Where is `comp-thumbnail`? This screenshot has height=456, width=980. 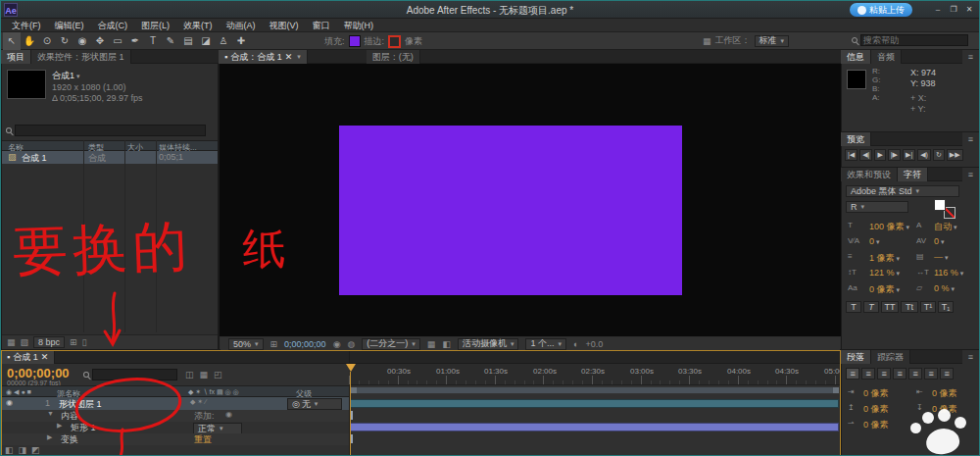 comp-thumbnail is located at coordinates (26, 84).